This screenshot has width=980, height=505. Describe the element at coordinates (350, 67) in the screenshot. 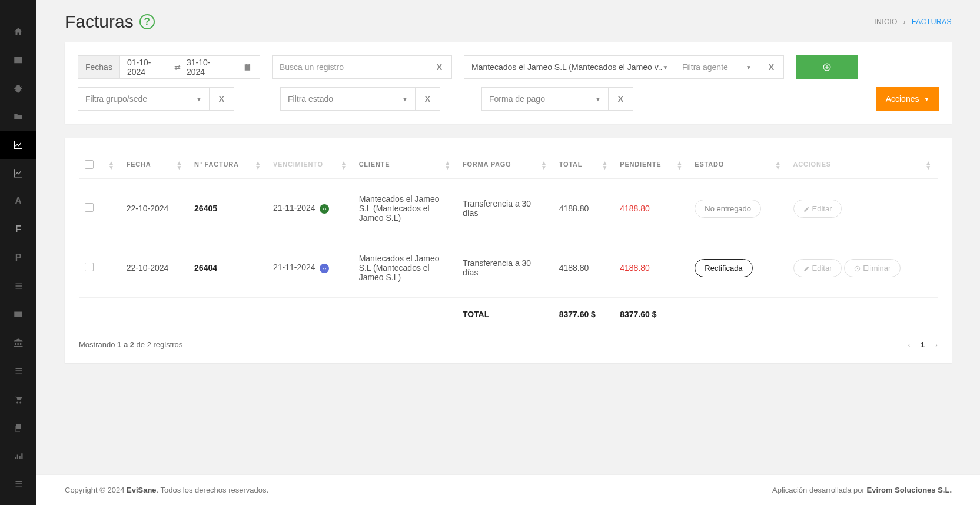

I see `search-input` at that location.